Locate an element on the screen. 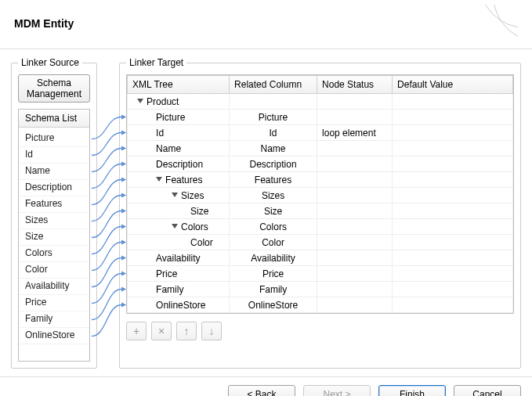  schema-item: Family is located at coordinates (54, 319).